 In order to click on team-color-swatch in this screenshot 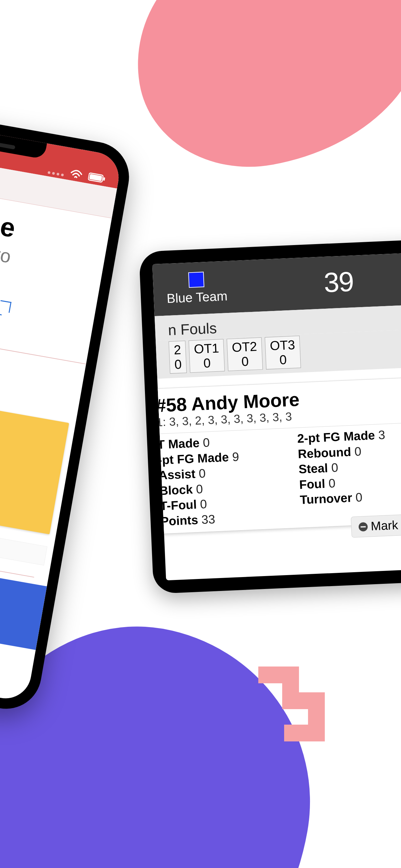, I will do `click(196, 280)`.